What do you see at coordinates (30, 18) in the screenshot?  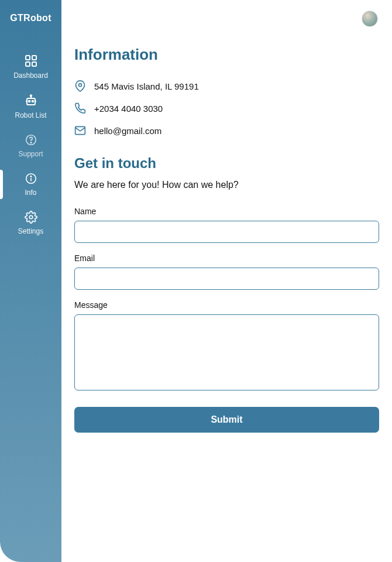 I see `brand-logo: GTRobot` at bounding box center [30, 18].